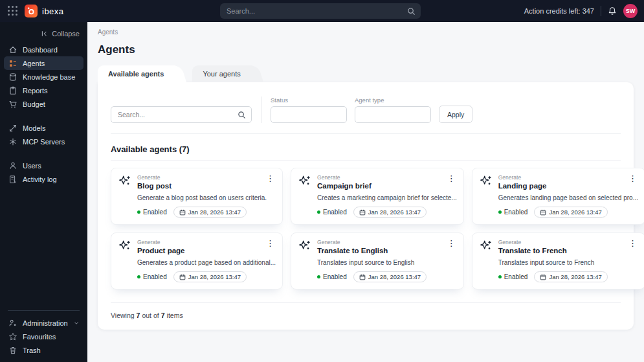 The width and height of the screenshot is (644, 362). What do you see at coordinates (44, 337) in the screenshot?
I see `sidebar-item-favourites: Favourites` at bounding box center [44, 337].